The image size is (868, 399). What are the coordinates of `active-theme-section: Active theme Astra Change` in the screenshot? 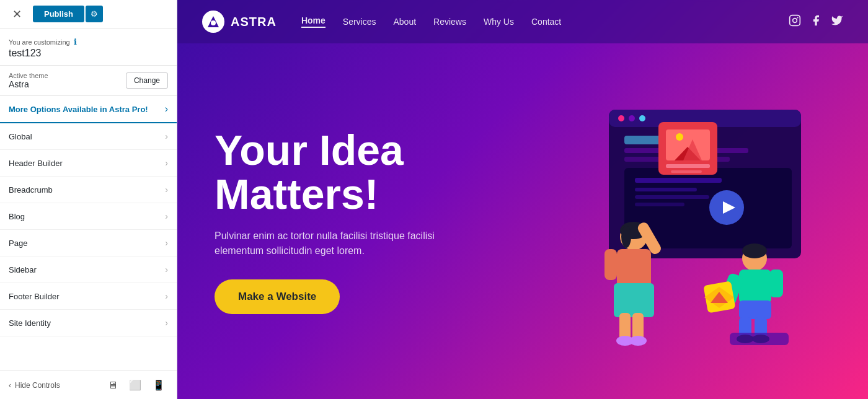 It's located at (88, 81).